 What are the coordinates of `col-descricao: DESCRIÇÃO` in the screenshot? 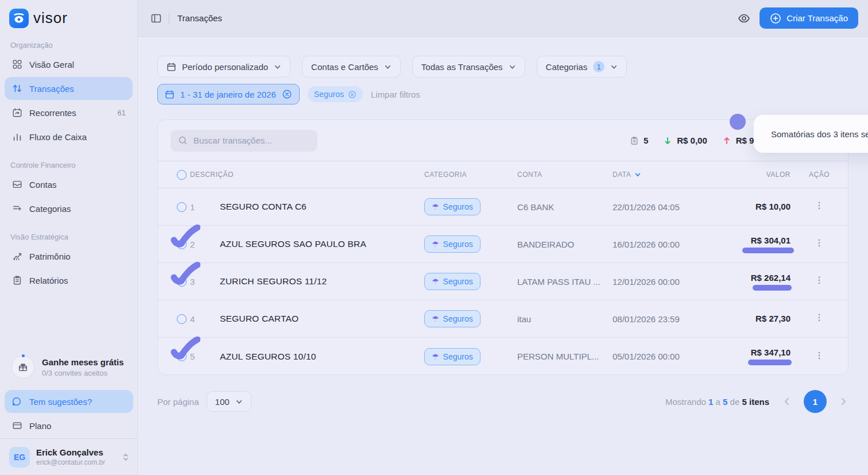 It's located at (307, 175).